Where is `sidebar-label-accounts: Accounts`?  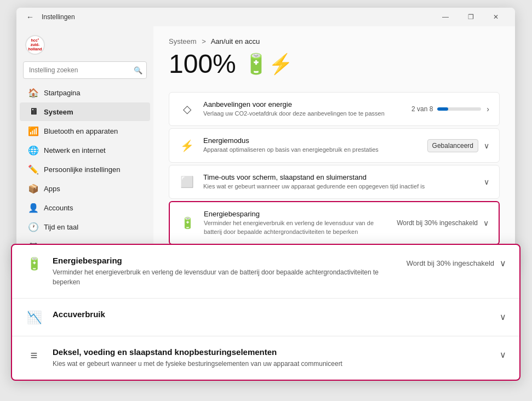 sidebar-label-accounts: Accounts is located at coordinates (58, 208).